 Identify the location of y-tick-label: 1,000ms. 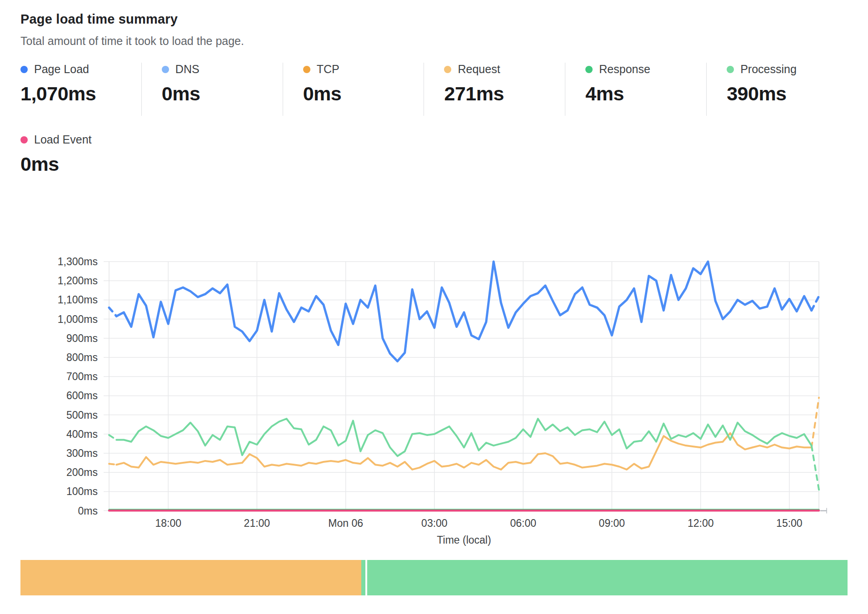
(78, 319).